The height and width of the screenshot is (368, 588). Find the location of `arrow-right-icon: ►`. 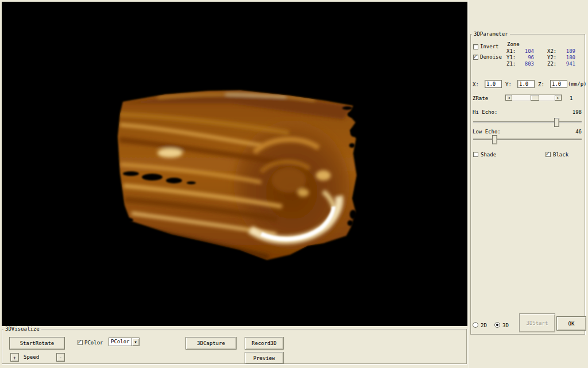

arrow-right-icon: ► is located at coordinates (558, 98).